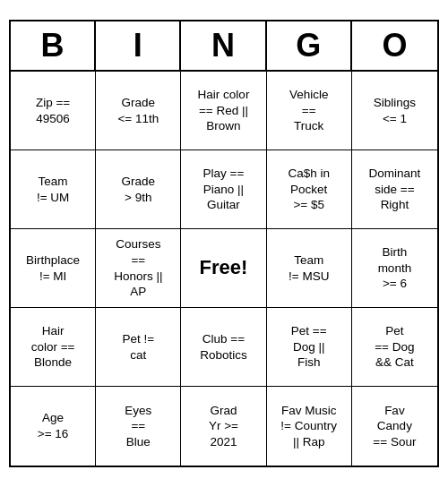 This screenshot has height=487, width=448. What do you see at coordinates (54, 46) in the screenshot?
I see `header-letter: B` at bounding box center [54, 46].